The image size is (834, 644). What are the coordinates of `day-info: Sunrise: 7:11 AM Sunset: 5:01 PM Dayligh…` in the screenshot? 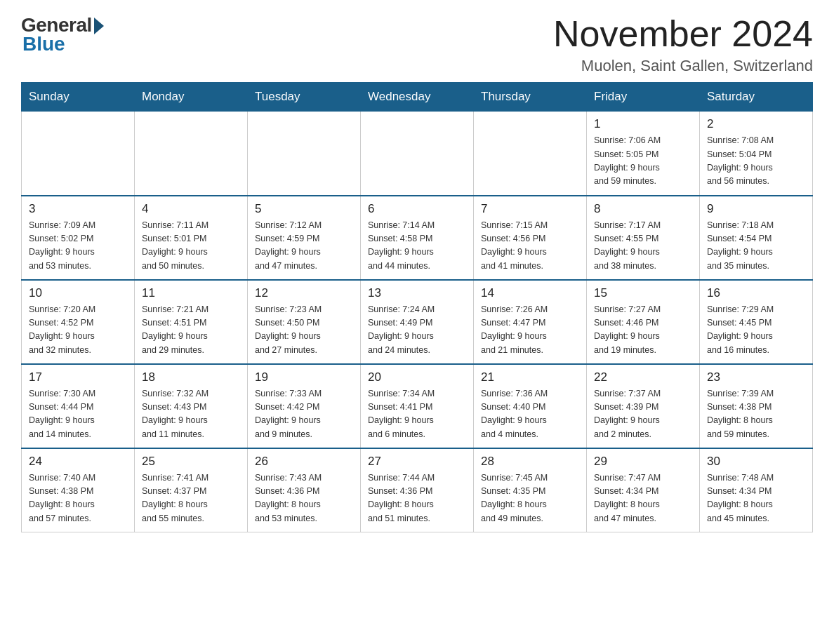 It's located at (191, 246).